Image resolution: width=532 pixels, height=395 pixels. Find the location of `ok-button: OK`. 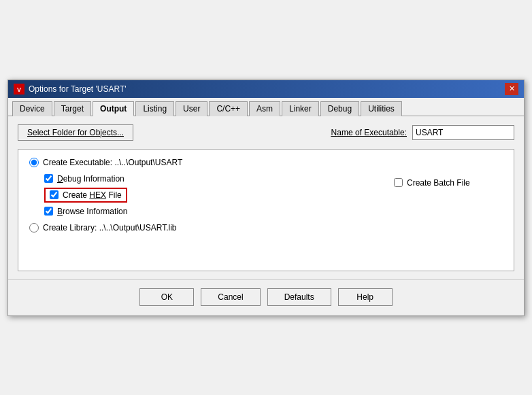

ok-button: OK is located at coordinates (167, 297).